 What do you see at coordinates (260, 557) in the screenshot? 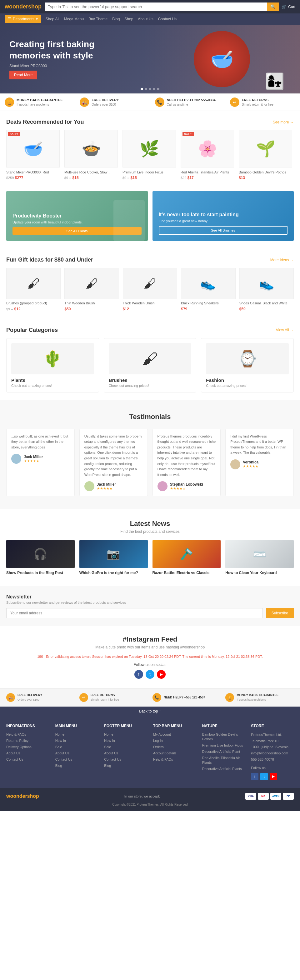
I see `news-card: ⌨️ How to Clean Your Keyboard` at bounding box center [260, 557].